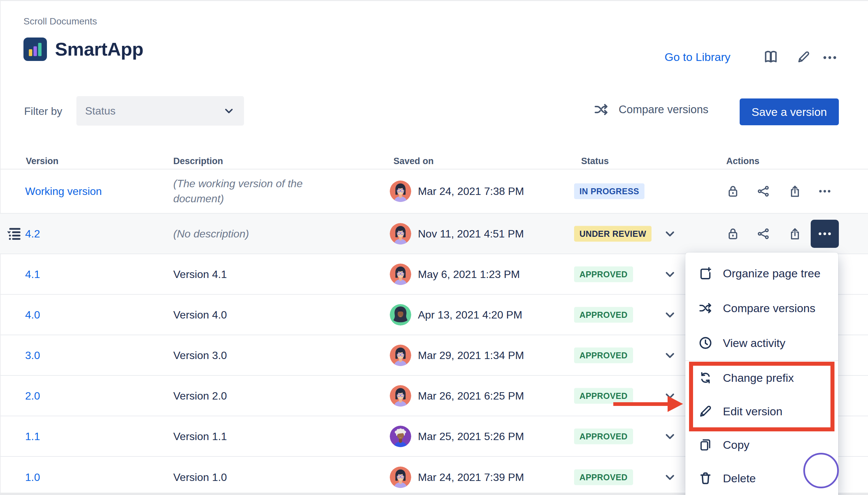  Describe the element at coordinates (698, 57) in the screenshot. I see `go-to-library-link: Go to Library` at that location.